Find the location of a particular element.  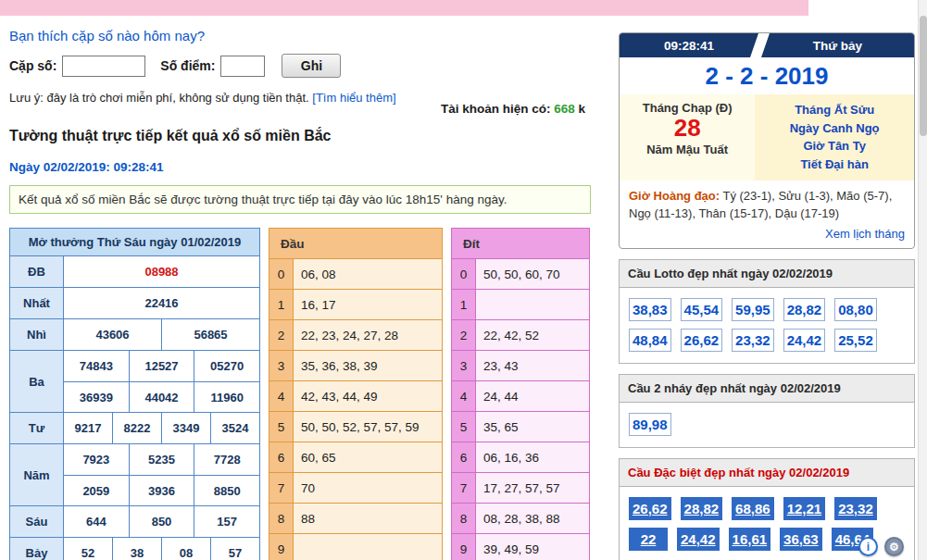

points-input is located at coordinates (243, 67).